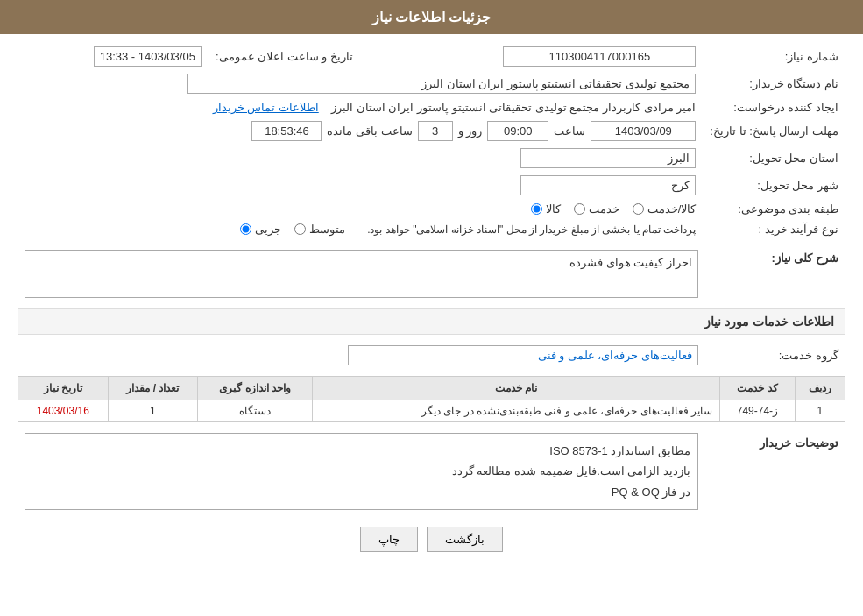 This screenshot has height=616, width=863. Describe the element at coordinates (361, 273) in the screenshot. I see `general-desc-value: احراز کیفیت هوای فشرده` at that location.